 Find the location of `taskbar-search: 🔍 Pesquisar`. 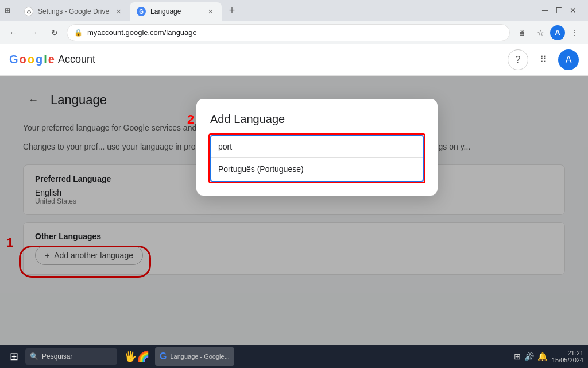

taskbar-search: 🔍 Pesquisar is located at coordinates (71, 356).